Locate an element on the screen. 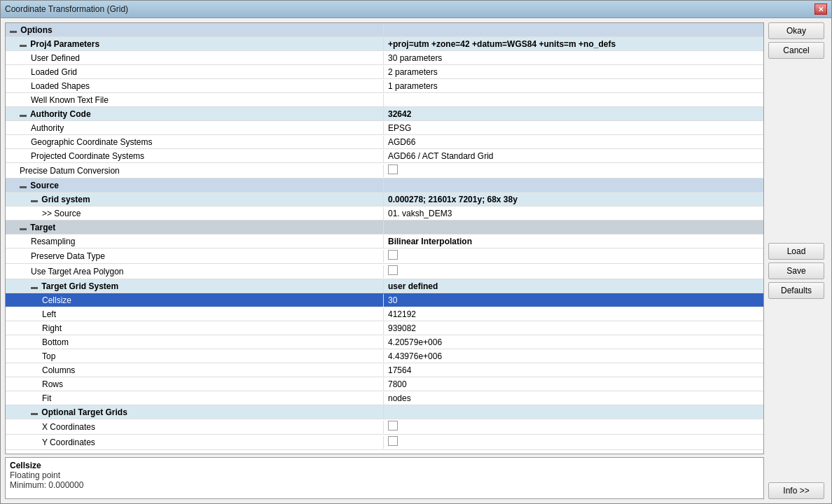 This screenshot has height=504, width=832. rows-value: 7800 is located at coordinates (574, 384).